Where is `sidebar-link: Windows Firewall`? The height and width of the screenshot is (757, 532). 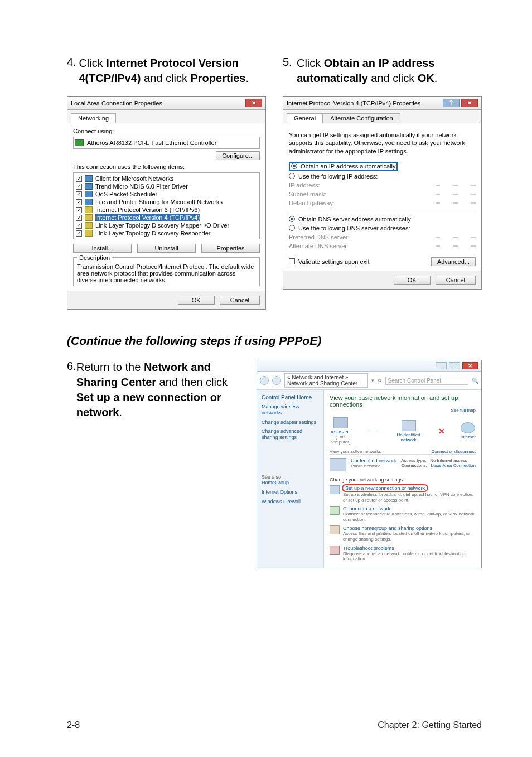 sidebar-link: Windows Firewall is located at coordinates (290, 502).